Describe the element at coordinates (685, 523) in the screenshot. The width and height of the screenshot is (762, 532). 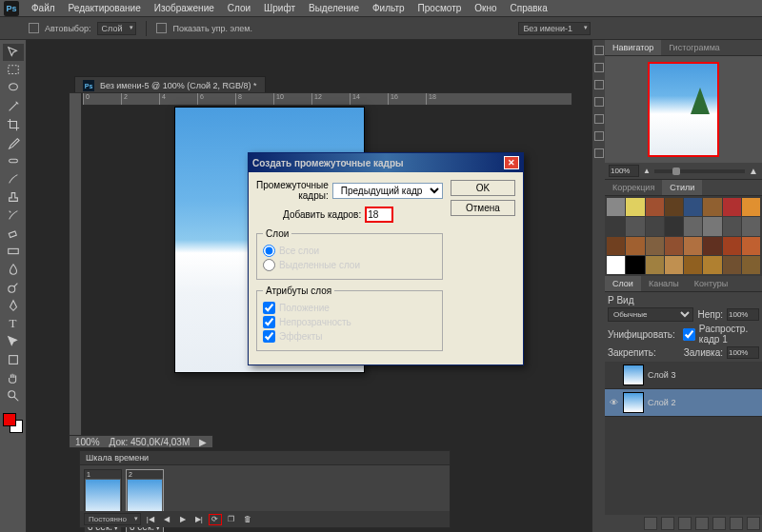
I see `mask-icon` at that location.